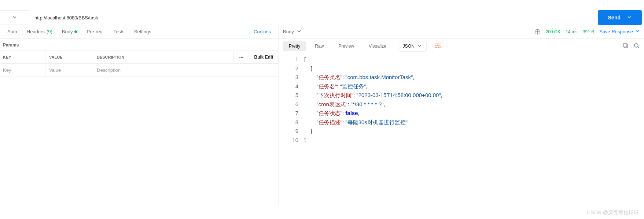 The height and width of the screenshot is (219, 644). What do you see at coordinates (620, 18) in the screenshot?
I see `send-button: Send` at bounding box center [620, 18].